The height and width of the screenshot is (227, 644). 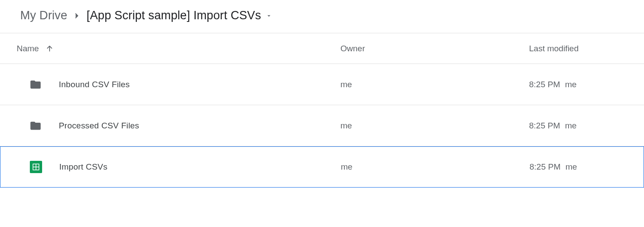 I want to click on breadcrumb: My Drive [App Script sample] Import CSVs, so click(x=322, y=21).